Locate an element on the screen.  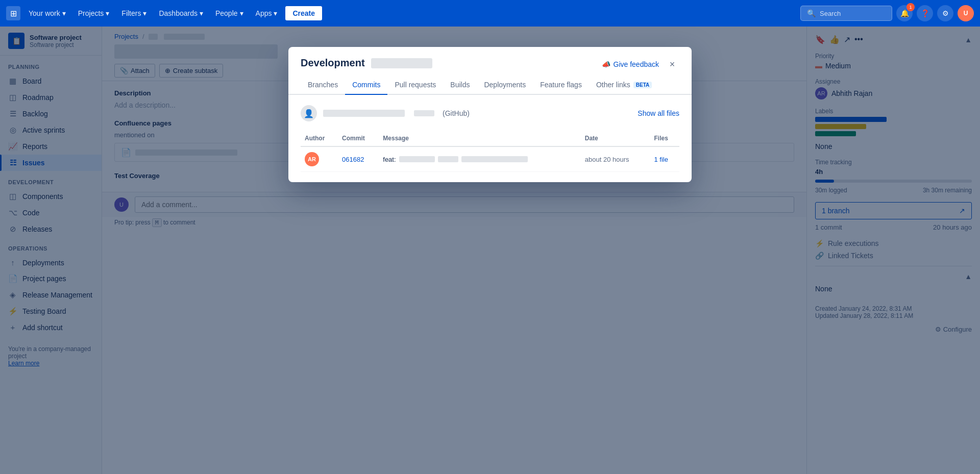
modal-title: Development is located at coordinates (366, 63).